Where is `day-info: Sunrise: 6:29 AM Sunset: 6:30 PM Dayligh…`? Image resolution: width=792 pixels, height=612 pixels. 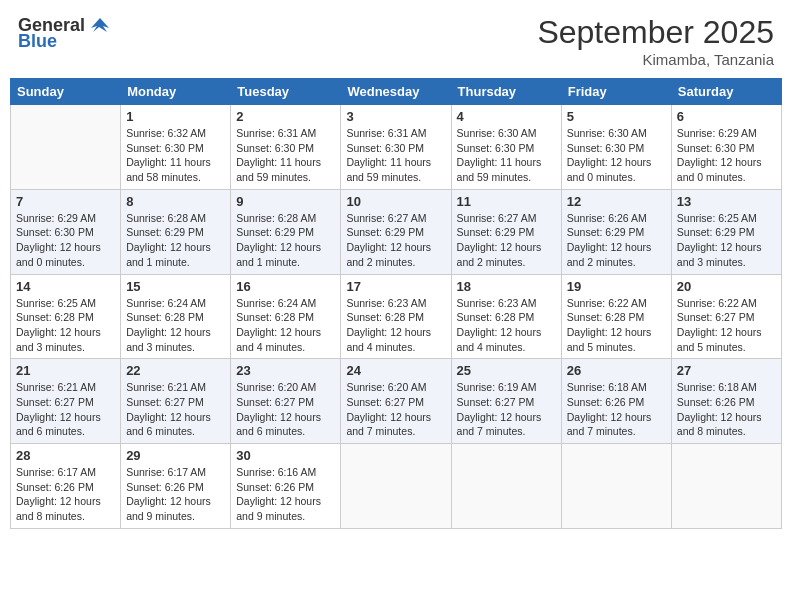
day-info: Sunrise: 6:29 AM Sunset: 6:30 PM Dayligh… is located at coordinates (726, 156).